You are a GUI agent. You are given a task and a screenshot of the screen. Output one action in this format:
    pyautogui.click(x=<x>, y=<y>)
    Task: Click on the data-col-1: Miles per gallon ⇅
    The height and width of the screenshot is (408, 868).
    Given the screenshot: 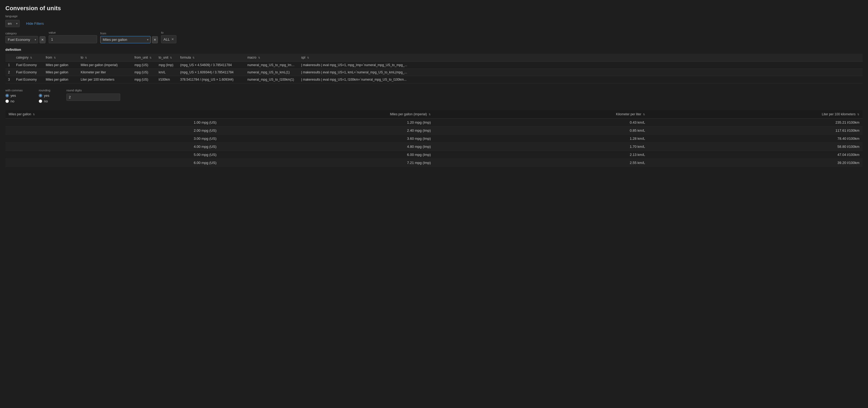 What is the action you would take?
    pyautogui.click(x=113, y=115)
    